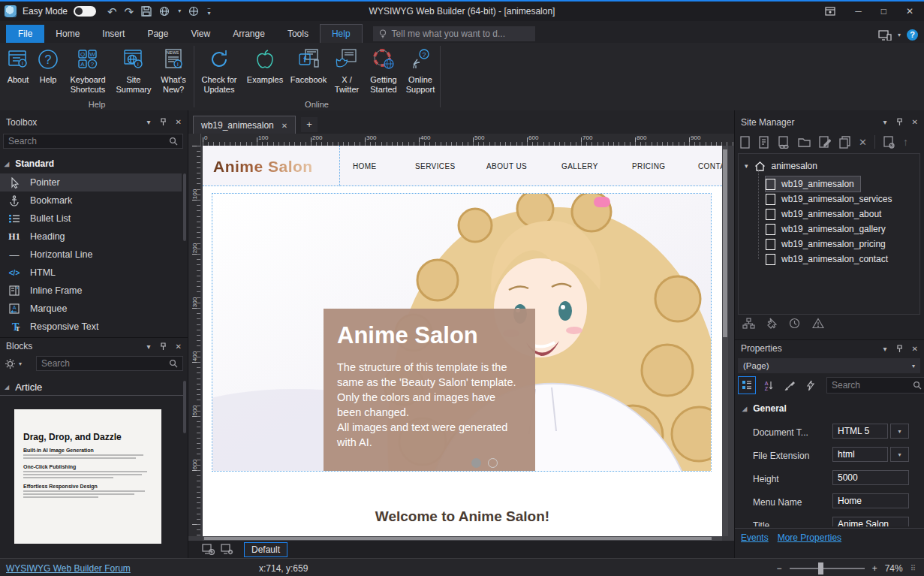  I want to click on toolbox-item-marquee: A Marquee, so click(91, 309).